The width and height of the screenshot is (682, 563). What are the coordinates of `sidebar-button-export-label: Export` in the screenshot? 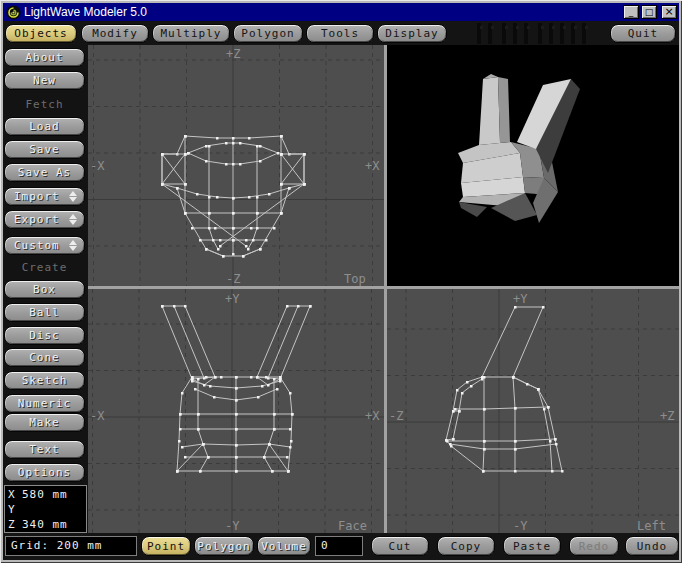 It's located at (37, 220).